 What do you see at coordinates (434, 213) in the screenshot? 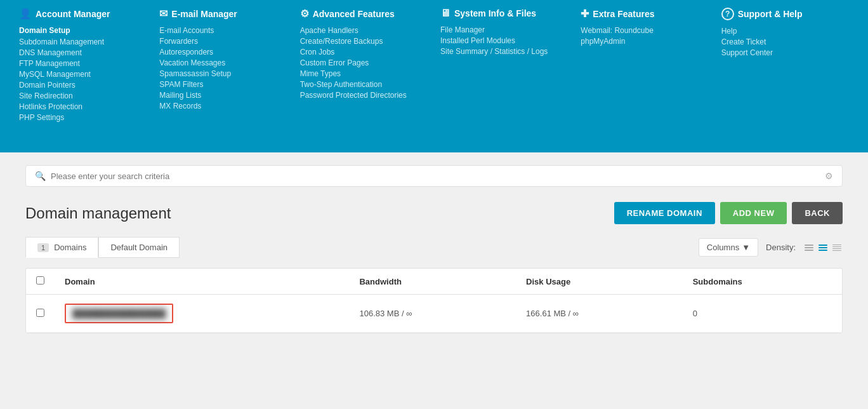
I see `page-header: Domain management RENAME DOMAIN ADD NEW …` at bounding box center [434, 213].